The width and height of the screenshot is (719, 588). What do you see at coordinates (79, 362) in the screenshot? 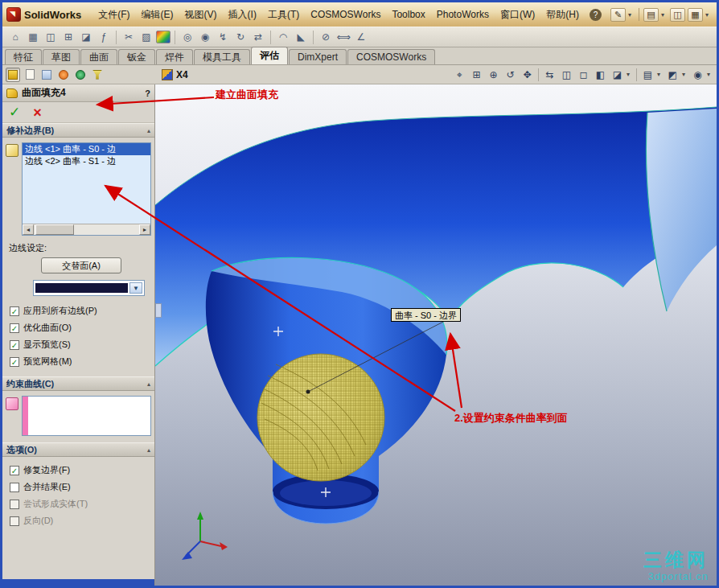
I see `checkbox-preview-mesh: ✓ 预览网格(M)` at bounding box center [79, 362].